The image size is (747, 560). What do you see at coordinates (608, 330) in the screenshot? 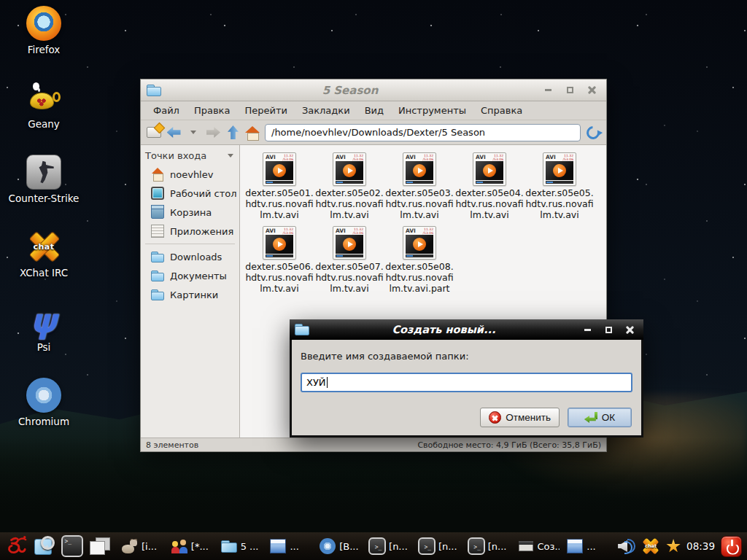
I see `dialog-maximize-button` at bounding box center [608, 330].